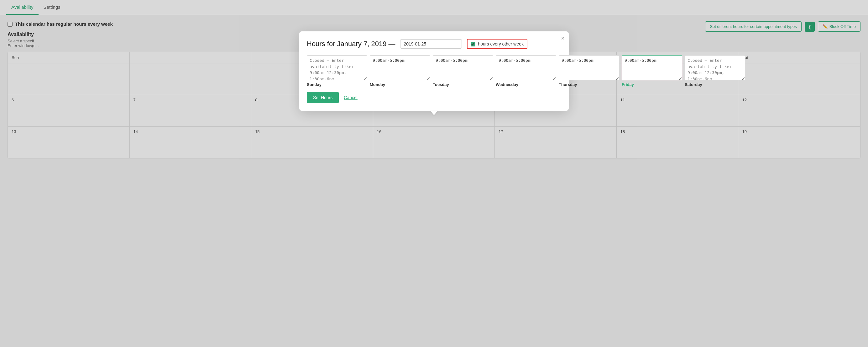 This screenshot has width=868, height=347. What do you see at coordinates (526, 68) in the screenshot?
I see `wednesday-textarea: 9:00am-5:00pm` at bounding box center [526, 68].